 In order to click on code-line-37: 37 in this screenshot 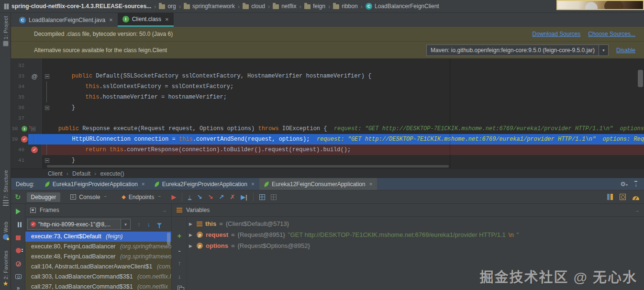, I will do `click(327, 118)`.